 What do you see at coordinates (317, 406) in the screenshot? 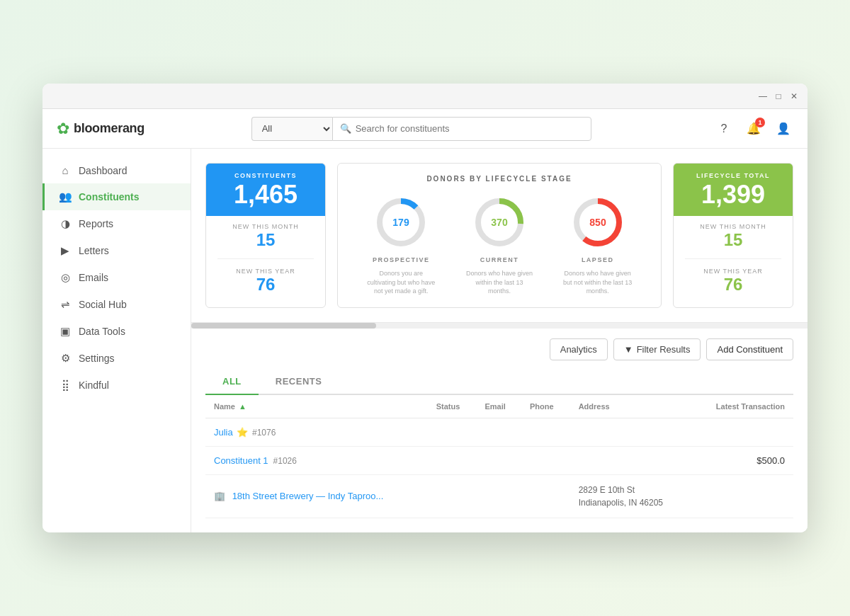
I see `col-name: Name ▲` at bounding box center [317, 406].